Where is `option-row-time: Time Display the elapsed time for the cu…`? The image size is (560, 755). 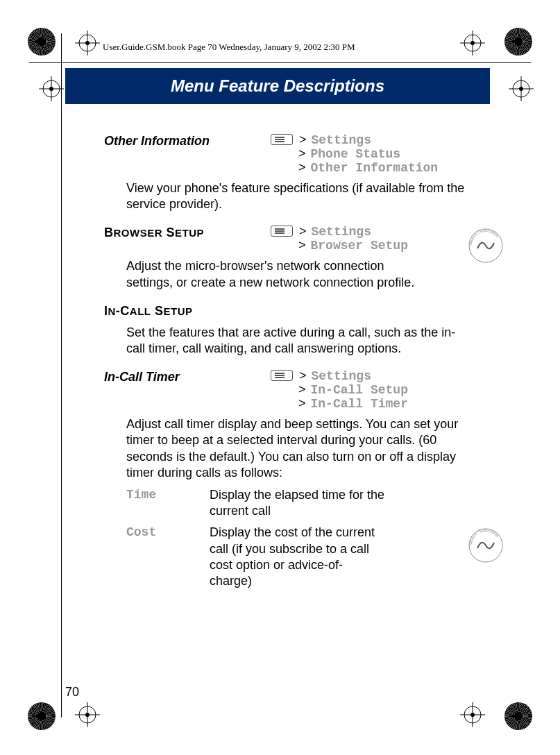
option-row-time: Time Display the elapsed time for the cu… is located at coordinates (296, 504).